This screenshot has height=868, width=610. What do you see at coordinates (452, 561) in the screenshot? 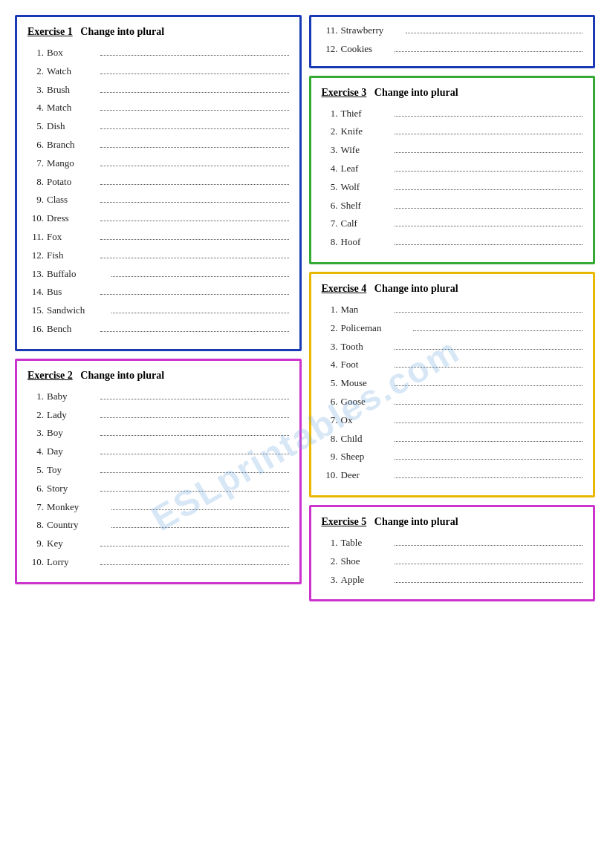
I see `exercise-5-list: 1. Table 2. Shoe 3. Apple` at bounding box center [452, 561].